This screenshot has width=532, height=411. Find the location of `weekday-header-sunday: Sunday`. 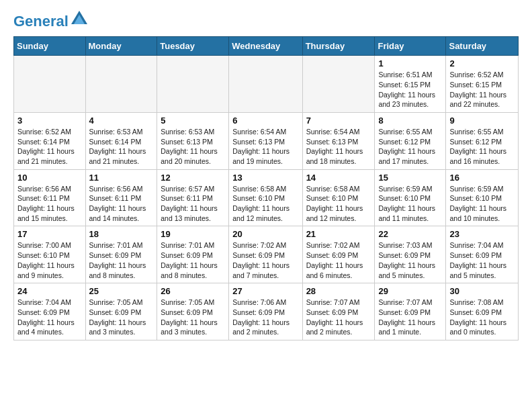

weekday-header-sunday: Sunday is located at coordinates (50, 46).